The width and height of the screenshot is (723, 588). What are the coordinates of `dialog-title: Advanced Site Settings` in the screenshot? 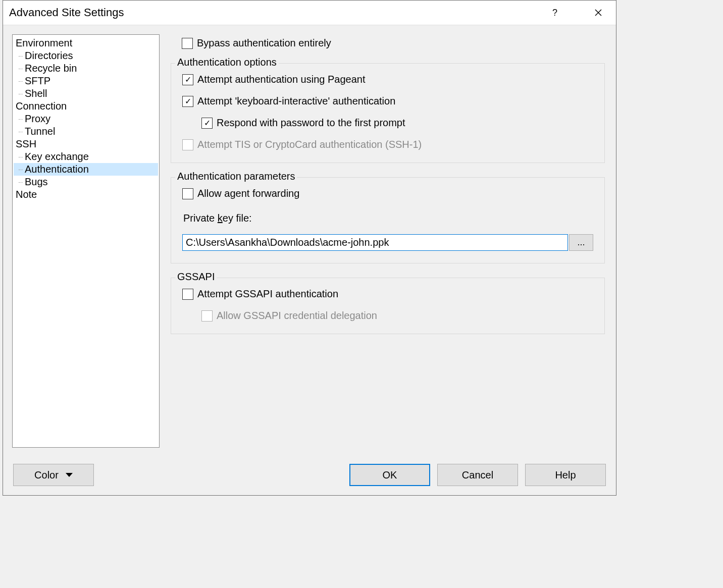 It's located at (266, 13).